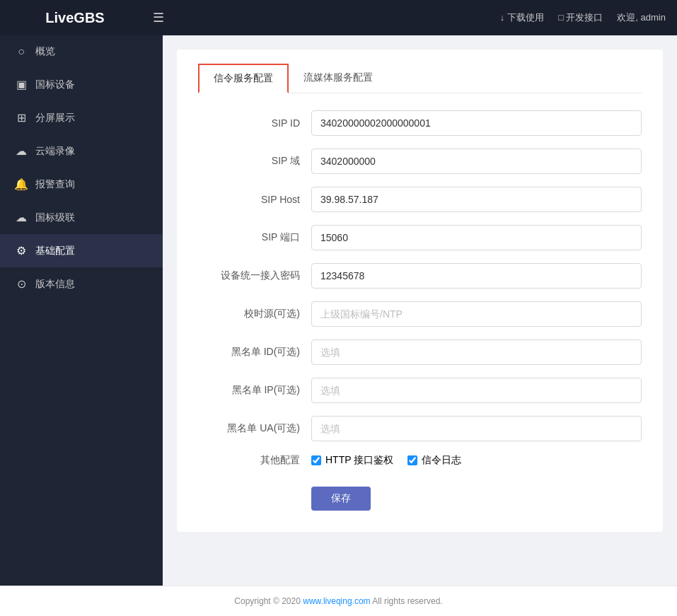 This screenshot has width=677, height=616. Describe the element at coordinates (81, 52) in the screenshot. I see `sidebar-item-overview: ○概览` at that location.